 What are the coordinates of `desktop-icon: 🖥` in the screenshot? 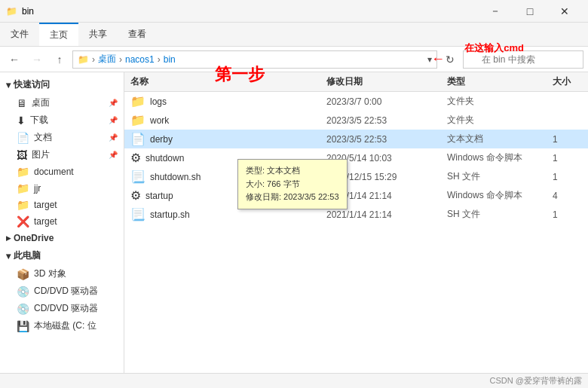 It's located at (22, 103).